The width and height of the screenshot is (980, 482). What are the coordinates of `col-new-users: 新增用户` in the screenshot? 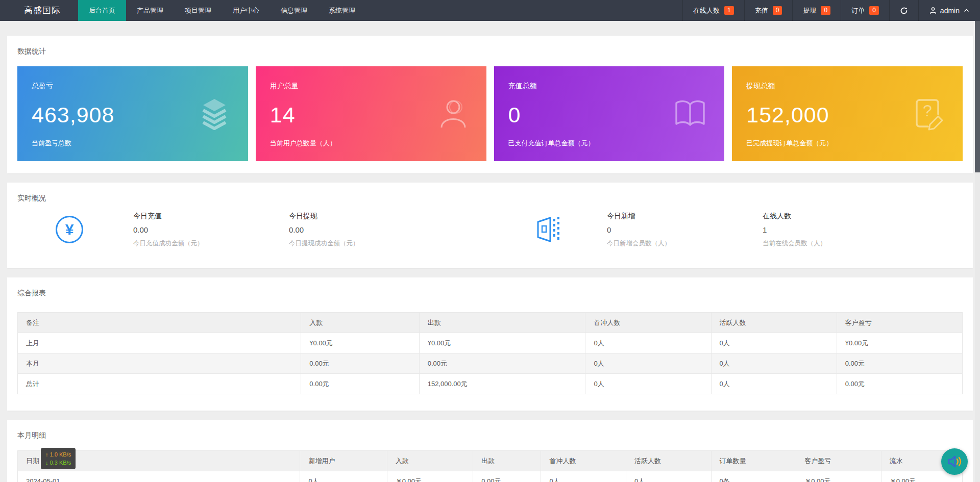 It's located at (344, 461).